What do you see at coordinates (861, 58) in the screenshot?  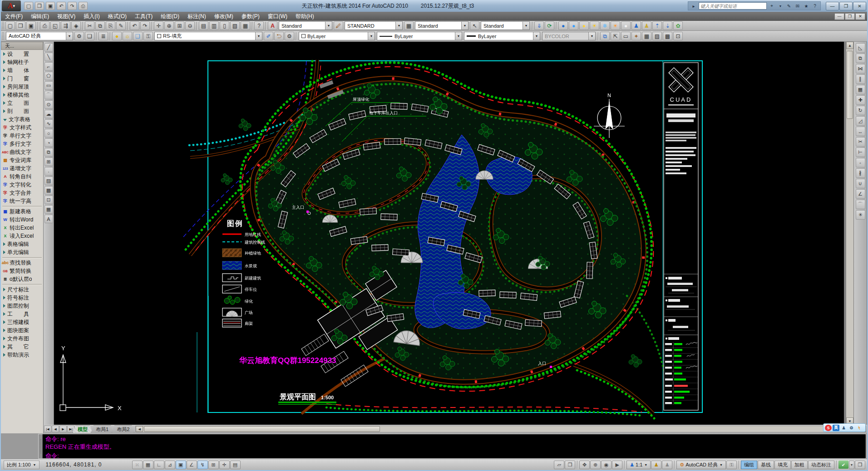 I see `copy-icon: ⧉` at bounding box center [861, 58].